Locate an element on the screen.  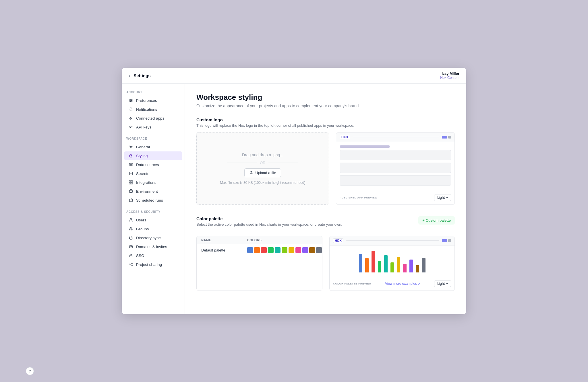
data-sources-icon is located at coordinates (131, 165).